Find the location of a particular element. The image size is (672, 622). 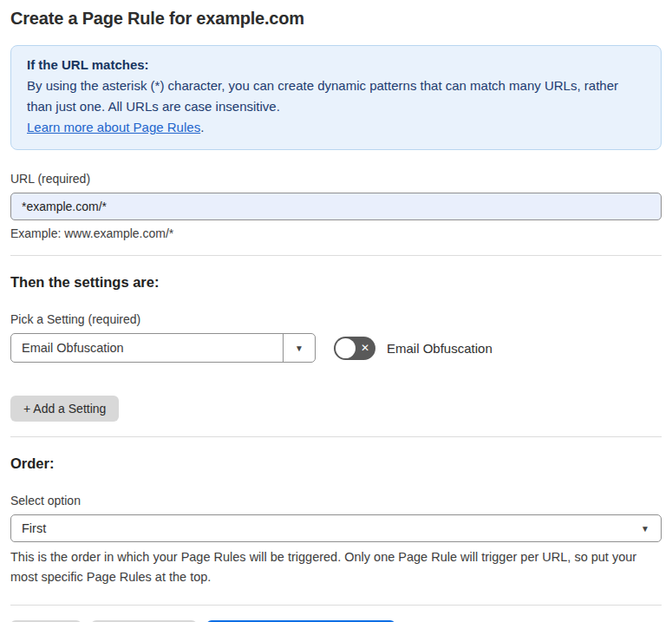

order-select-label: Select option is located at coordinates (336, 501).